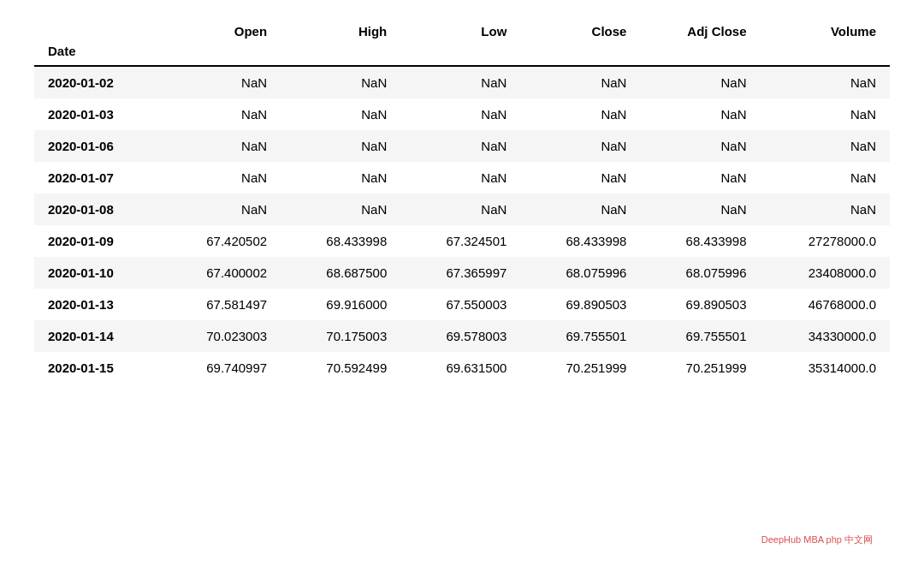  I want to click on date-label-row: Date, so click(462, 54).